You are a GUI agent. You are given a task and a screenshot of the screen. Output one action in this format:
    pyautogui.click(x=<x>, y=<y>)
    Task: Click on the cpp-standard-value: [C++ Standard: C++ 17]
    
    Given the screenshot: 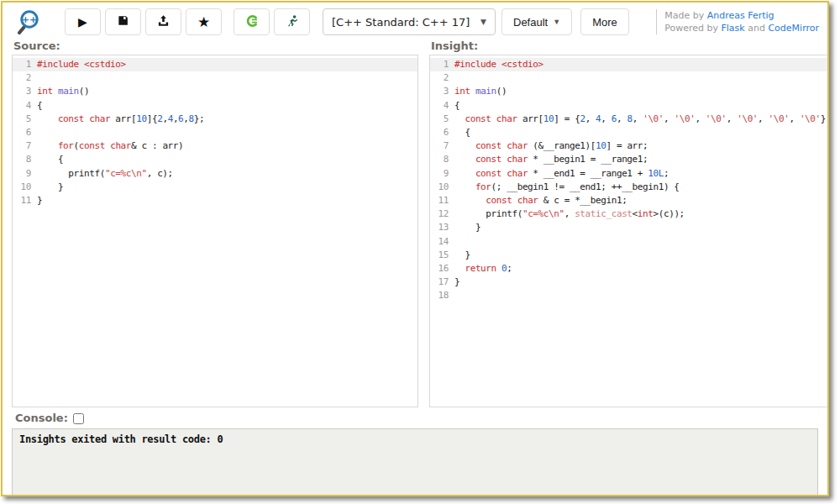 What is the action you would take?
    pyautogui.click(x=401, y=22)
    